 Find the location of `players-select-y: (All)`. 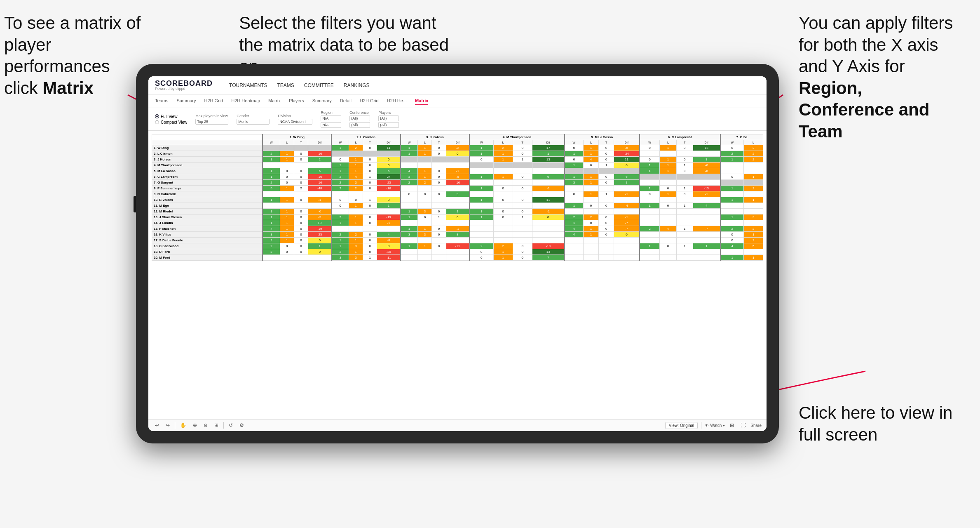

players-select-y: (All) is located at coordinates (389, 125).